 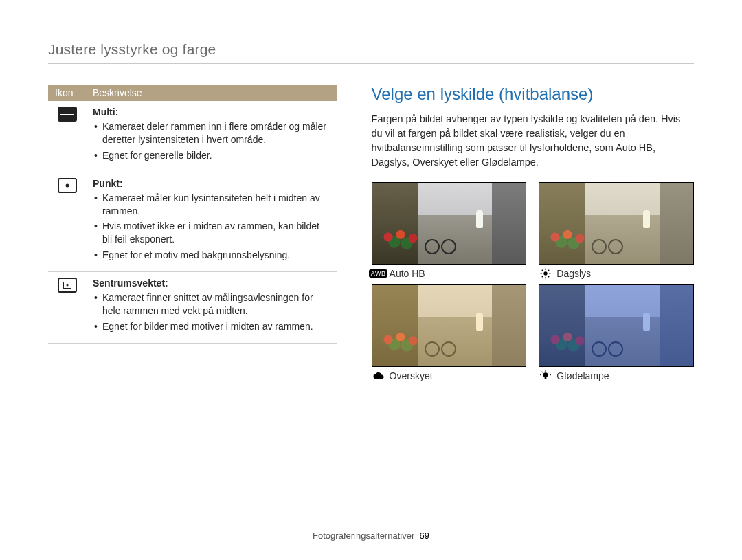 What do you see at coordinates (363, 536) in the screenshot?
I see `footer-chapter: Fotograferingsalternativer` at bounding box center [363, 536].